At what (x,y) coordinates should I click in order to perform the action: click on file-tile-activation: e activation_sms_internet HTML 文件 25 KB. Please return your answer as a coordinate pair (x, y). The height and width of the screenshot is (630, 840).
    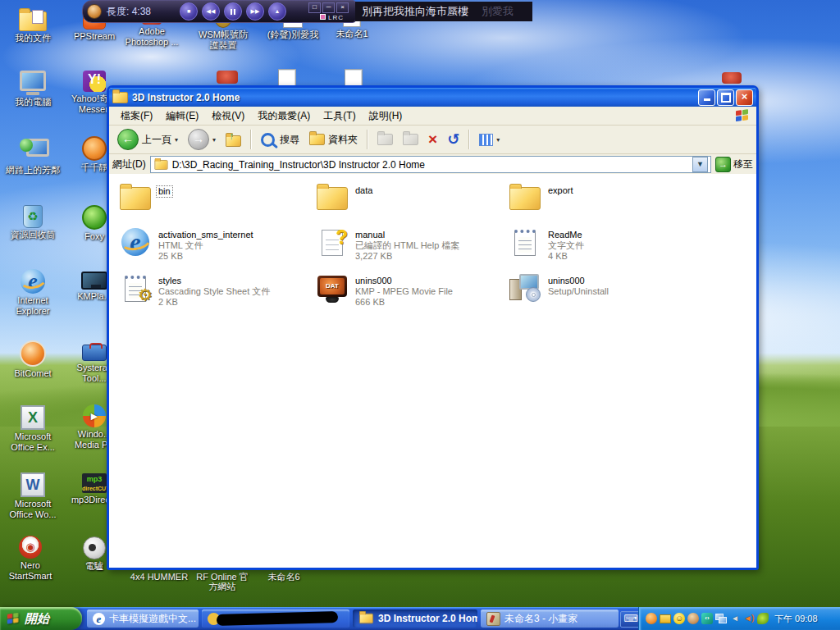
    Looking at the image, I should click on (212, 248).